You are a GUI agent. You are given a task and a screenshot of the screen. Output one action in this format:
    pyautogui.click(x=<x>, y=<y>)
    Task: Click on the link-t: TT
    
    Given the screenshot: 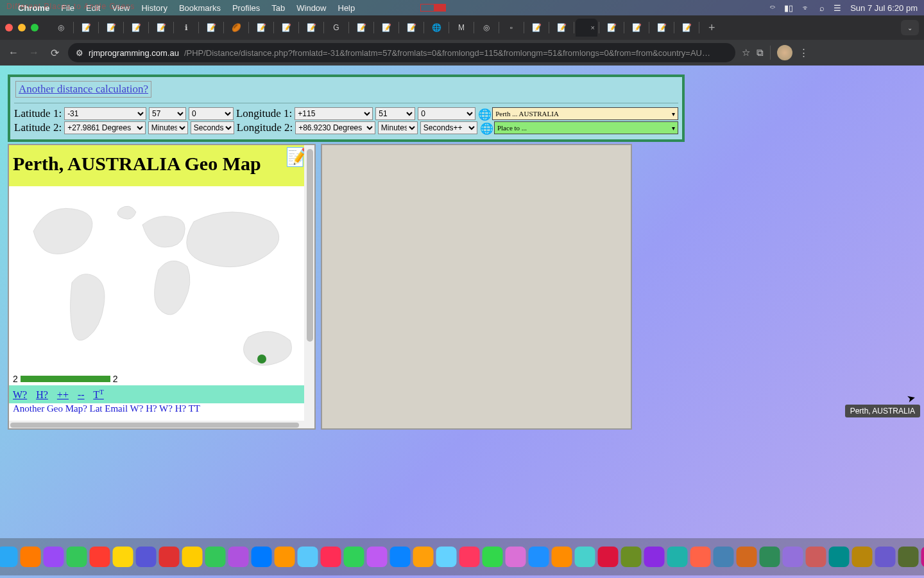 What is the action you would take?
    pyautogui.click(x=99, y=394)
    